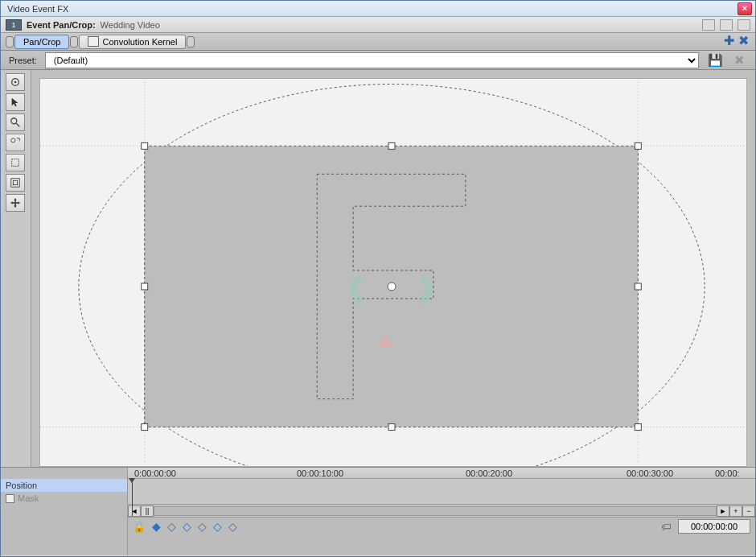 This screenshot has width=756, height=557. Describe the element at coordinates (64, 498) in the screenshot. I see `track-mask: Mask` at that location.